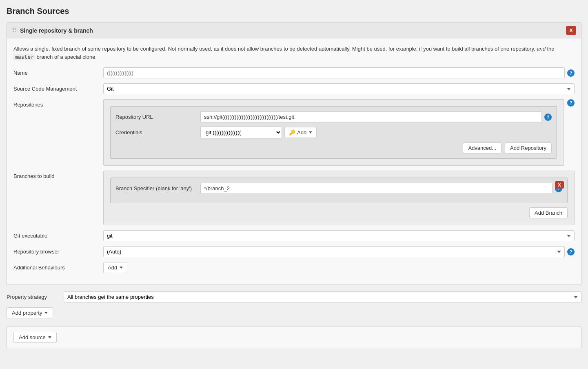  Describe the element at coordinates (27, 313) in the screenshot. I see `add-property-label: Add property` at that location.